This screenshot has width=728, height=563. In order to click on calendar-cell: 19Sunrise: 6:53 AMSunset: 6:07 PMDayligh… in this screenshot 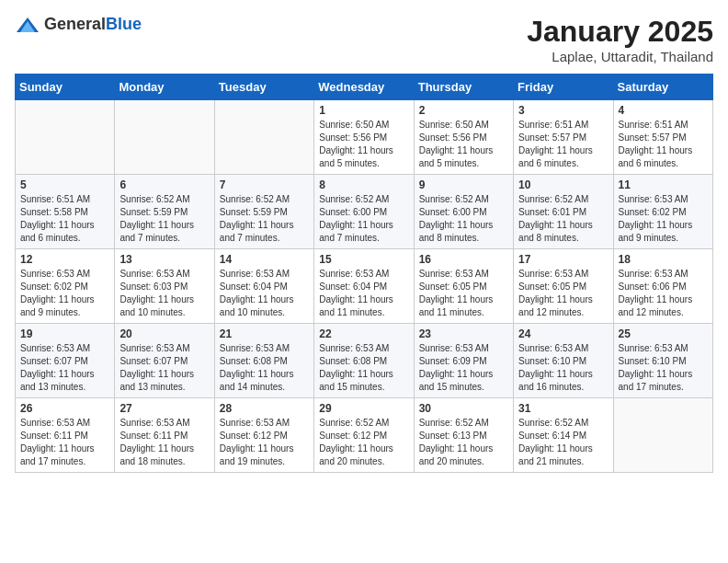, I will do `click(65, 361)`.